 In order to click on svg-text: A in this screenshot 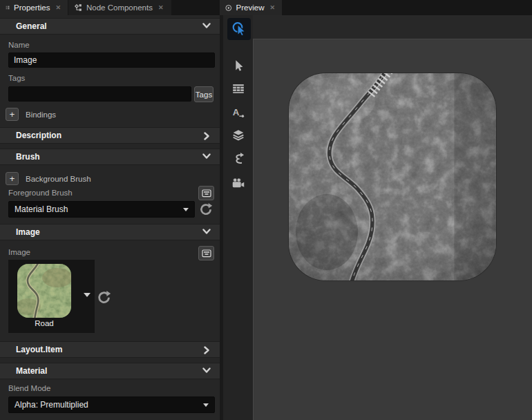, I will do `click(236, 112)`.